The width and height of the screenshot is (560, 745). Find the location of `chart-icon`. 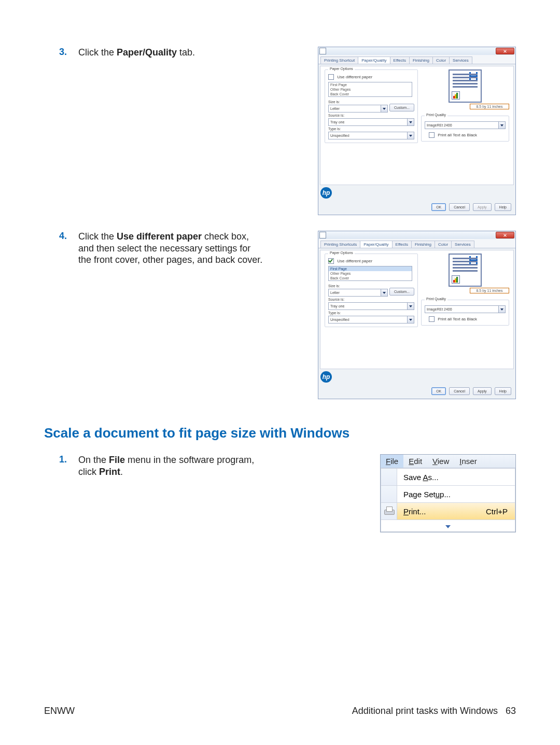

chart-icon is located at coordinates (456, 95).